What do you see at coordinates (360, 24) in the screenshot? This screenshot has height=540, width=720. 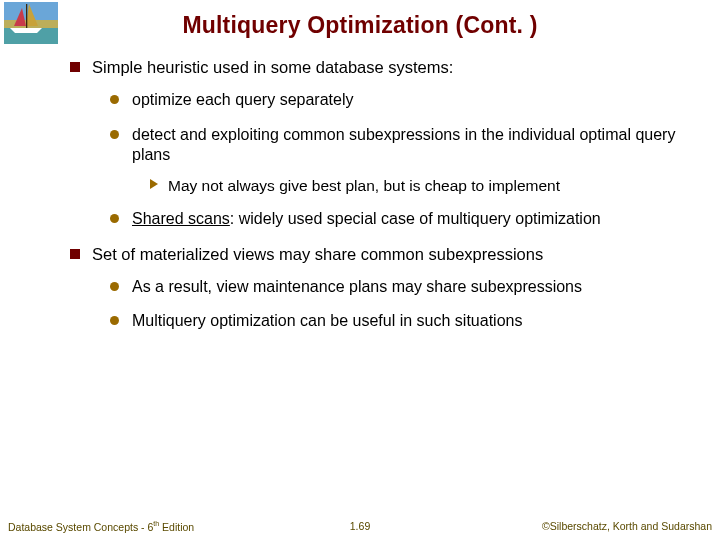 I see `slide-title: Multiquery Optimization (Cont. )` at bounding box center [360, 24].